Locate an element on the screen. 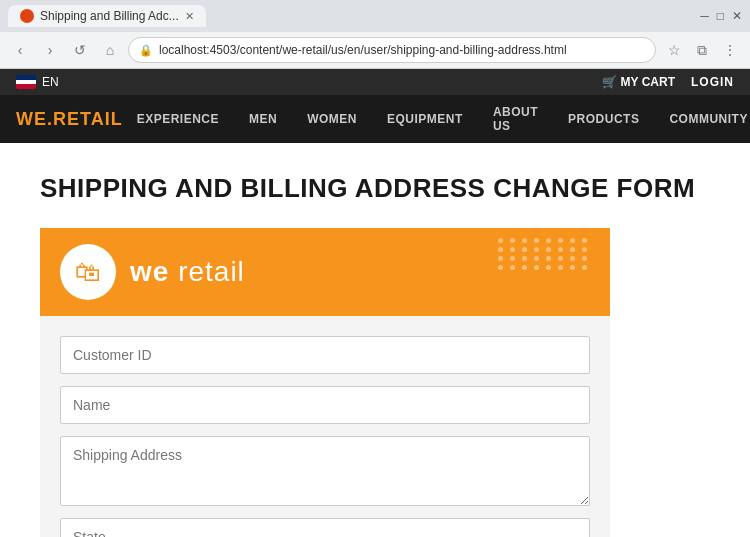 The image size is (750, 537). logo-bag-icon: 🛍 is located at coordinates (88, 272).